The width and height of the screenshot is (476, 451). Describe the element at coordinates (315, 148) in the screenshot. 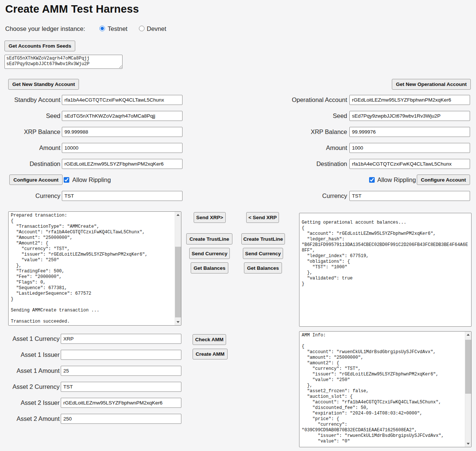

I see `operational-amount-label: Amount` at that location.